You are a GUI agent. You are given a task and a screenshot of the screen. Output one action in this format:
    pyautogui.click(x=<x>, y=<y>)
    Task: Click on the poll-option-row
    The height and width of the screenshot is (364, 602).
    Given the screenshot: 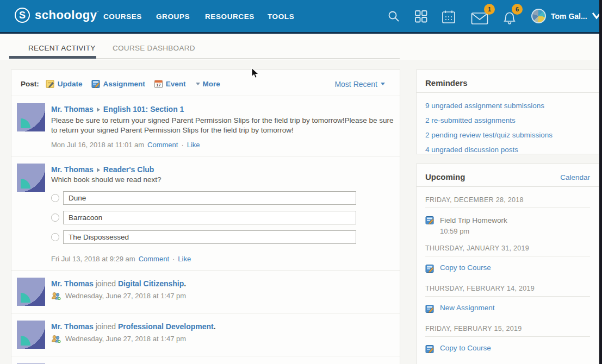 What is the action you would take?
    pyautogui.click(x=220, y=217)
    